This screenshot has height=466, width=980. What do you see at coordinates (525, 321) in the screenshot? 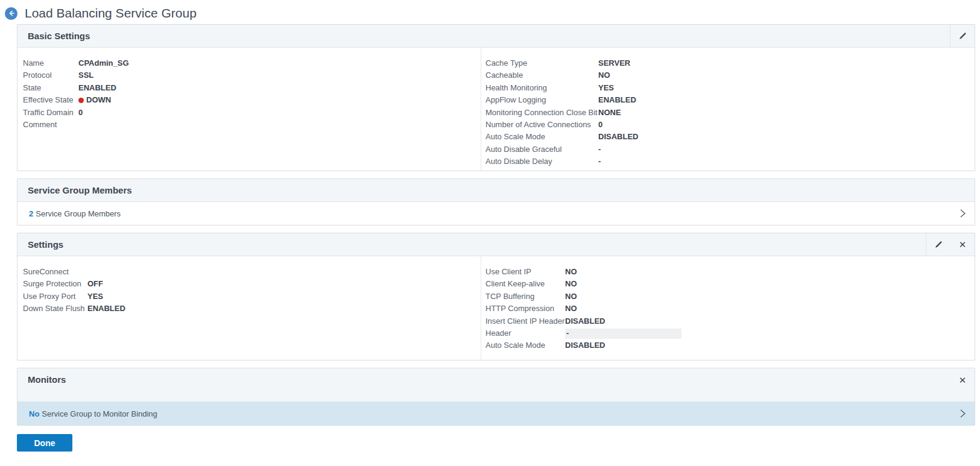
I see `field-label: Insert Client IP Header` at bounding box center [525, 321].